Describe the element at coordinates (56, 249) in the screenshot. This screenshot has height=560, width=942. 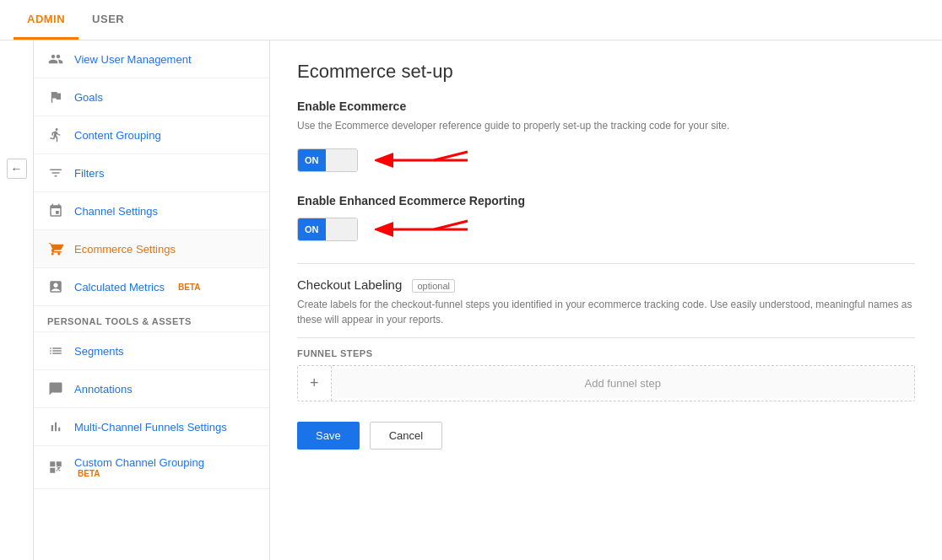
I see `cart-icon` at that location.